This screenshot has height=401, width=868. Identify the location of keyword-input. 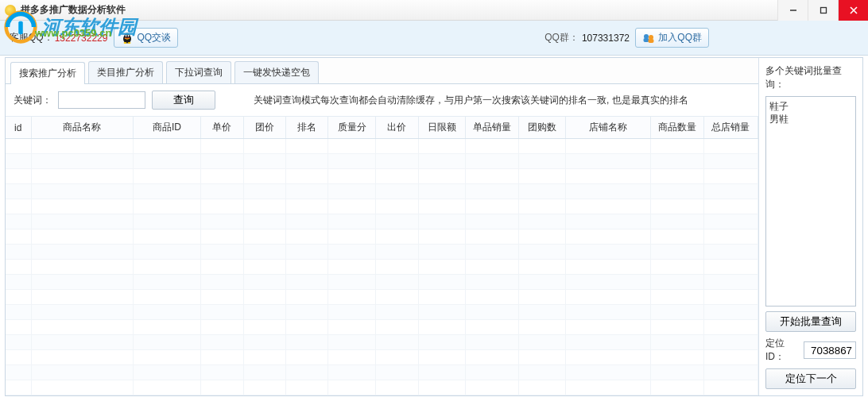
(102, 100).